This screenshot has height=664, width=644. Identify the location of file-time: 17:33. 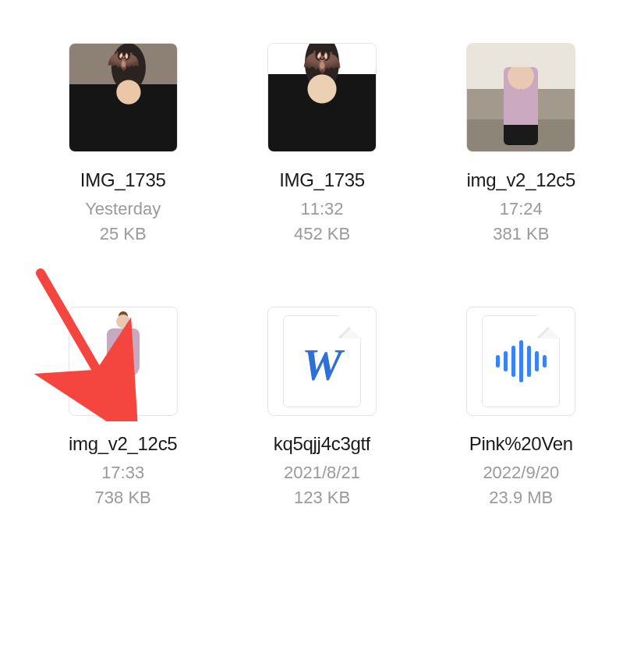
(123, 473).